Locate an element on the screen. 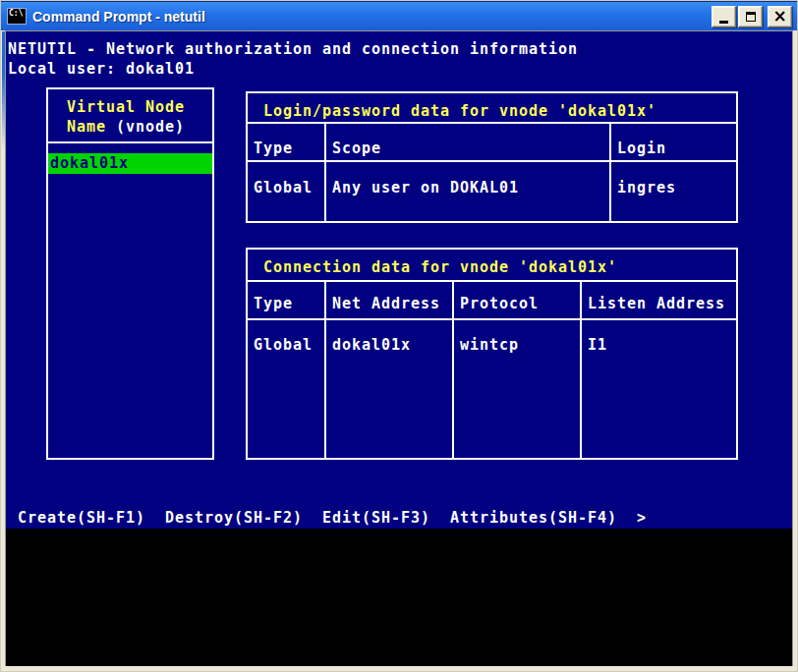 Image resolution: width=798 pixels, height=672 pixels. menu-item-edit: Edit(SH-F3) is located at coordinates (376, 518).